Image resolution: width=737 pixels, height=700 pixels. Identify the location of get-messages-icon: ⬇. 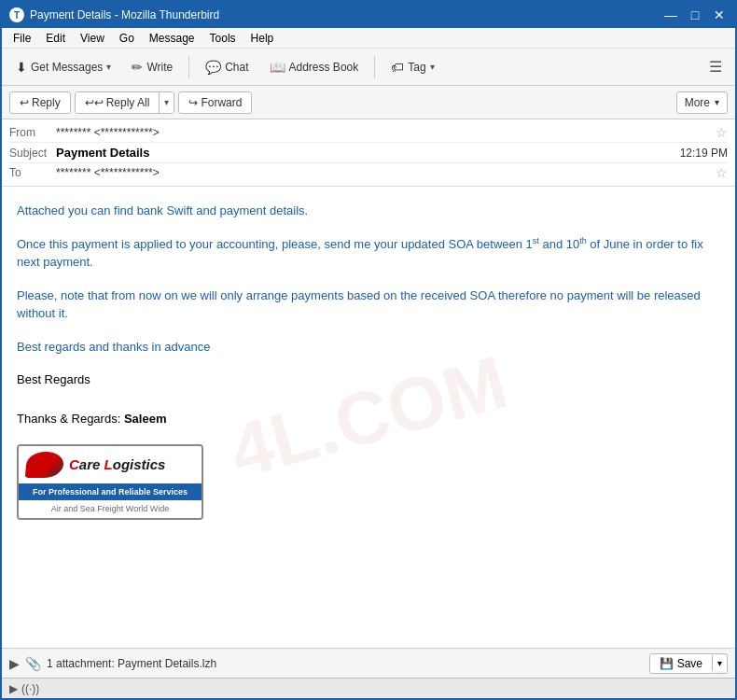
(21, 67).